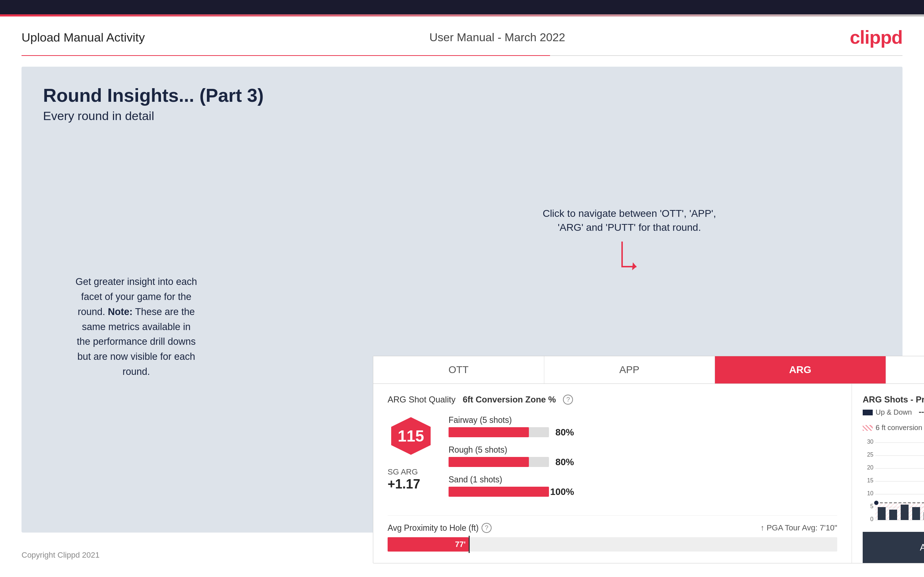 The image size is (924, 577). Describe the element at coordinates (649, 370) in the screenshot. I see `tabs: OTT APP ARG PUTT` at that location.